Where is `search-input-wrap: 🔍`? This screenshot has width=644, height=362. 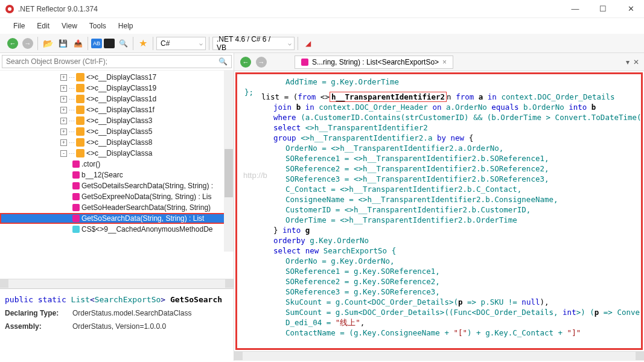
search-input-wrap: 🔍 is located at coordinates (117, 62).